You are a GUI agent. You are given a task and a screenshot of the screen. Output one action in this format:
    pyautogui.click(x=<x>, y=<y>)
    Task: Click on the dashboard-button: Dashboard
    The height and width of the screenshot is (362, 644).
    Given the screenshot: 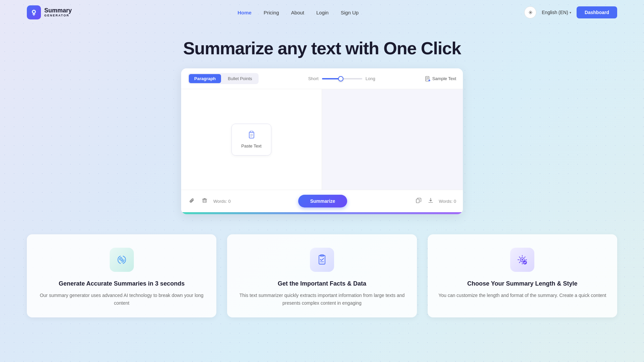 What is the action you would take?
    pyautogui.click(x=597, y=12)
    